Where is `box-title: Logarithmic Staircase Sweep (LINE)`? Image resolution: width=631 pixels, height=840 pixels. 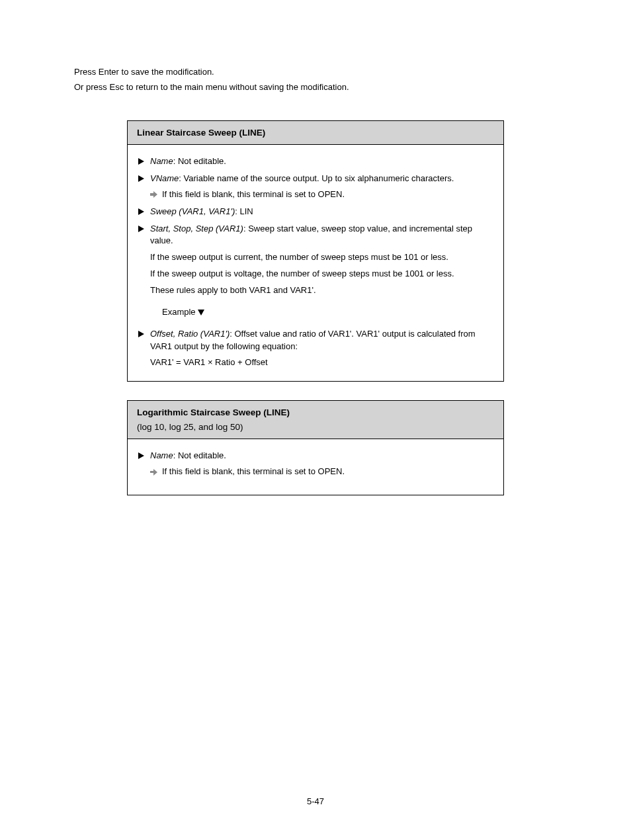
box-title: Logarithmic Staircase Sweep (LINE) is located at coordinates (213, 413).